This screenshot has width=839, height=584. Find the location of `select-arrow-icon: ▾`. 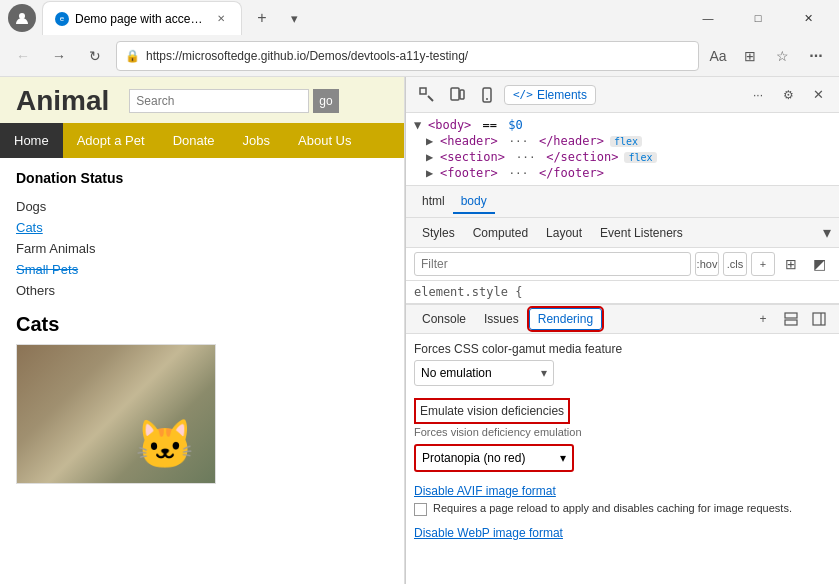

select-arrow-icon: ▾ is located at coordinates (544, 373).